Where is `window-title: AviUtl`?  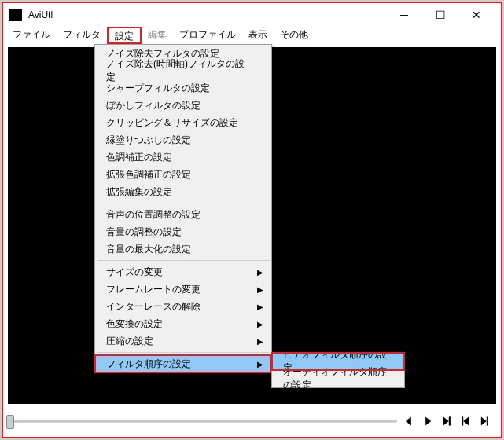 window-title: AviUtl is located at coordinates (208, 15).